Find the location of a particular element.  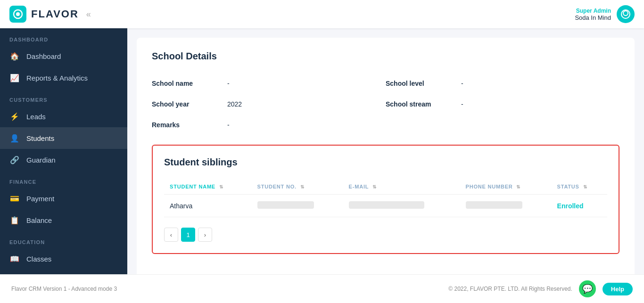

sidebar-item-balance: 📋 Balance is located at coordinates (64, 220).